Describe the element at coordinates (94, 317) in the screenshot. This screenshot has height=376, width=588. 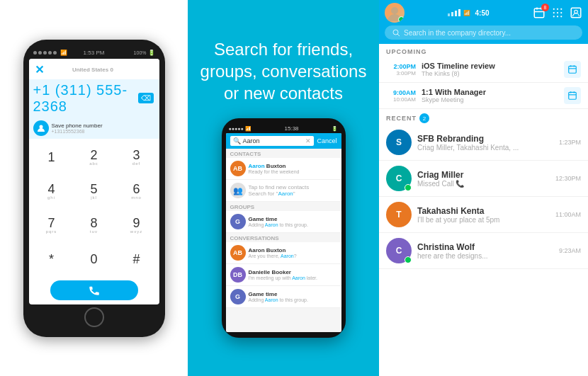
I see `home-button` at that location.